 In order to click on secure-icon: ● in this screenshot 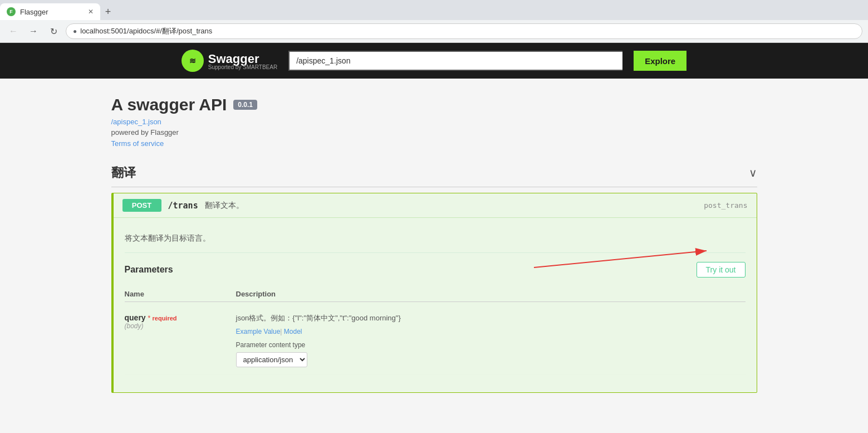, I will do `click(75, 31)`.